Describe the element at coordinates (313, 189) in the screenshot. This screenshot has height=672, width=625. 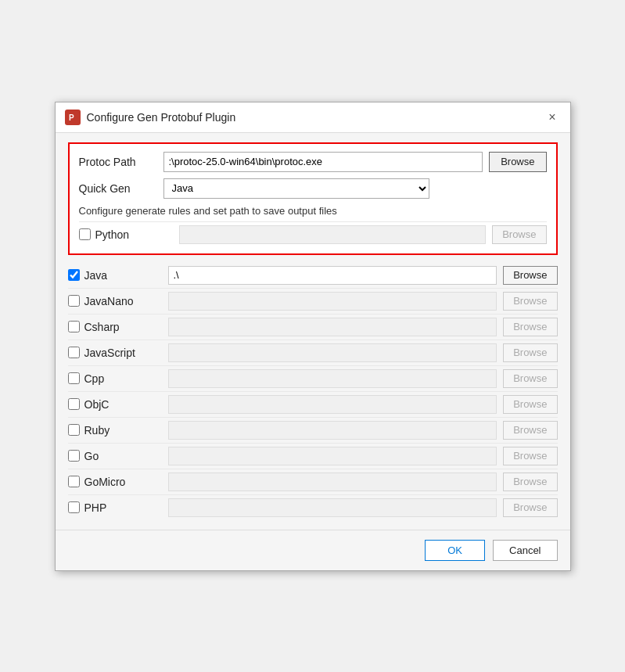
I see `quick-gen-row: Quick Gen Java Python JavaNano Csharp Ja…` at that location.